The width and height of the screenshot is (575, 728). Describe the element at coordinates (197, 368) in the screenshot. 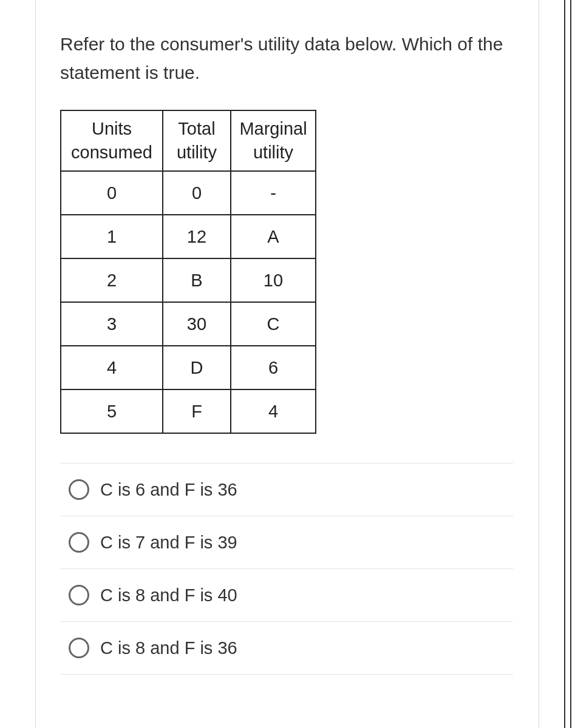

I see `cell-total: D` at that location.